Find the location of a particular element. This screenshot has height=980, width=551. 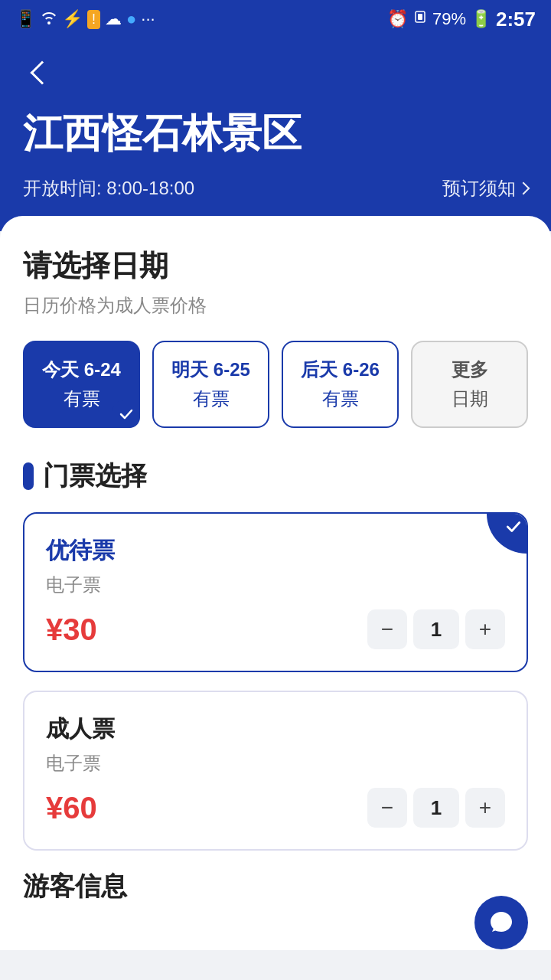

date-btn-tomorrow: 明天 6-25 有票 is located at coordinates (211, 384).